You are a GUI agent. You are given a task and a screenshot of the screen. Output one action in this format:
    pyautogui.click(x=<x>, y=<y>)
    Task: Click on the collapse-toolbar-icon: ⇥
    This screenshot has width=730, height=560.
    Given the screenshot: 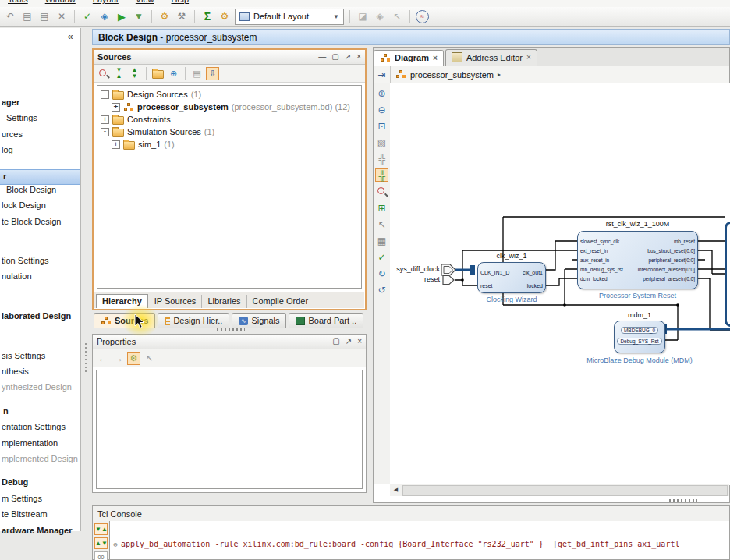 What is the action you would take?
    pyautogui.click(x=382, y=75)
    